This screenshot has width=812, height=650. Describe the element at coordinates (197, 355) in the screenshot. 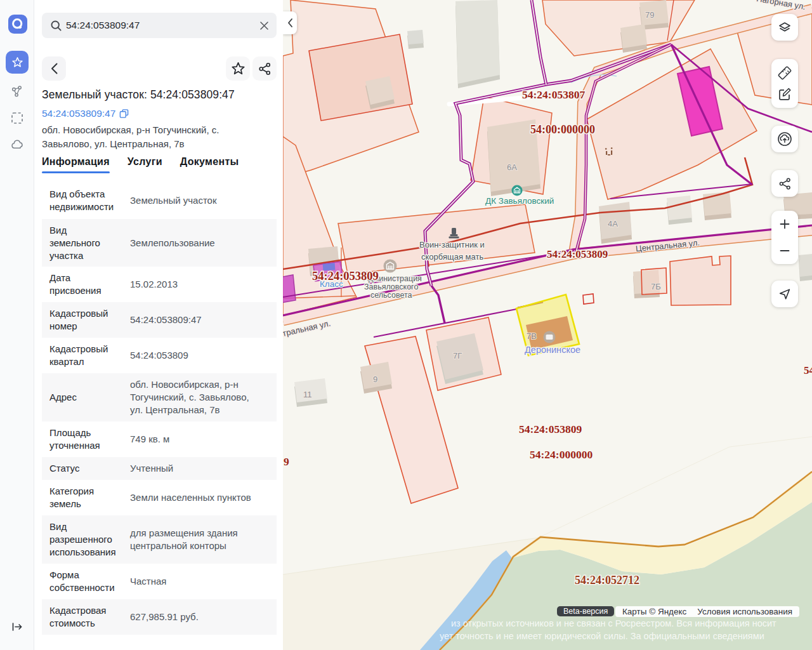

I see `row-value: 54:24:053809` at that location.